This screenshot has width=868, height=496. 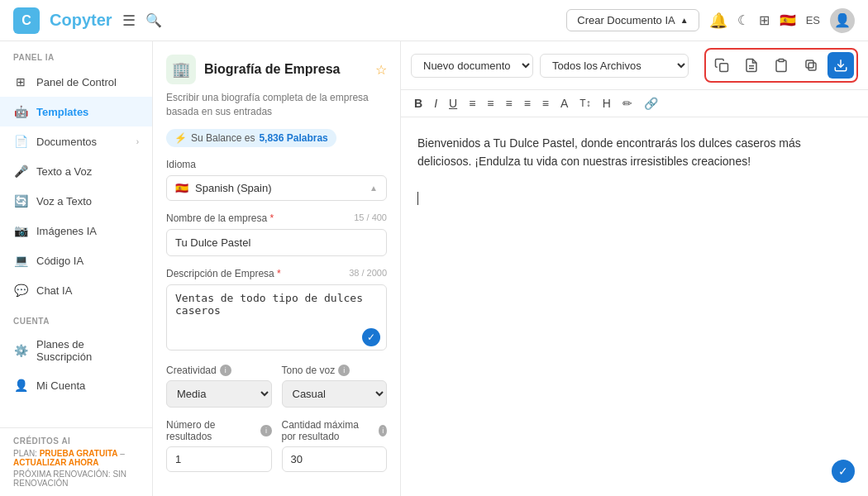 I want to click on sidebar-item-label: Panel de Control, so click(x=76, y=83).